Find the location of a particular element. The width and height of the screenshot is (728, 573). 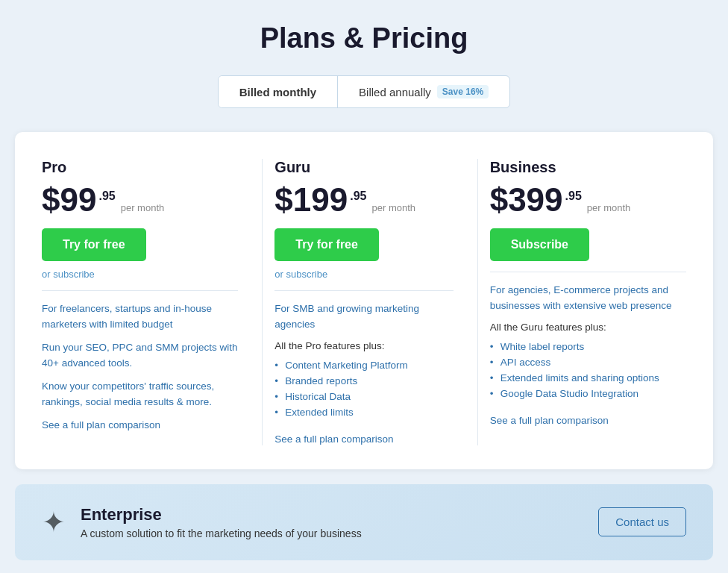

pro-price-period: per month is located at coordinates (143, 207).